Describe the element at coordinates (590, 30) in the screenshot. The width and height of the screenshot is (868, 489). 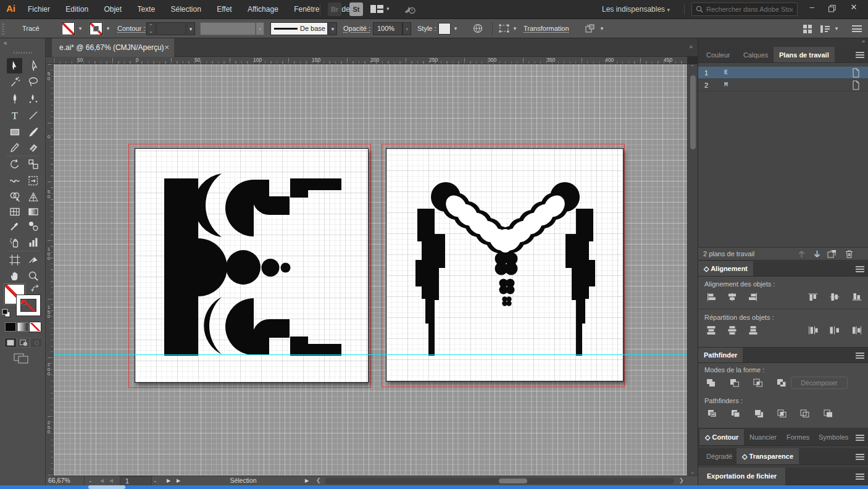
I see `align-to-icon` at that location.